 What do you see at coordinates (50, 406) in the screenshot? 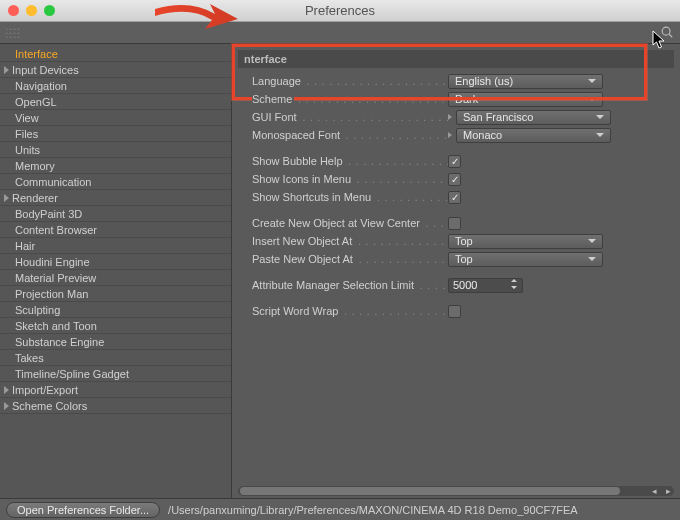
I see `sidebar-item-label: Scheme Colors` at bounding box center [50, 406].